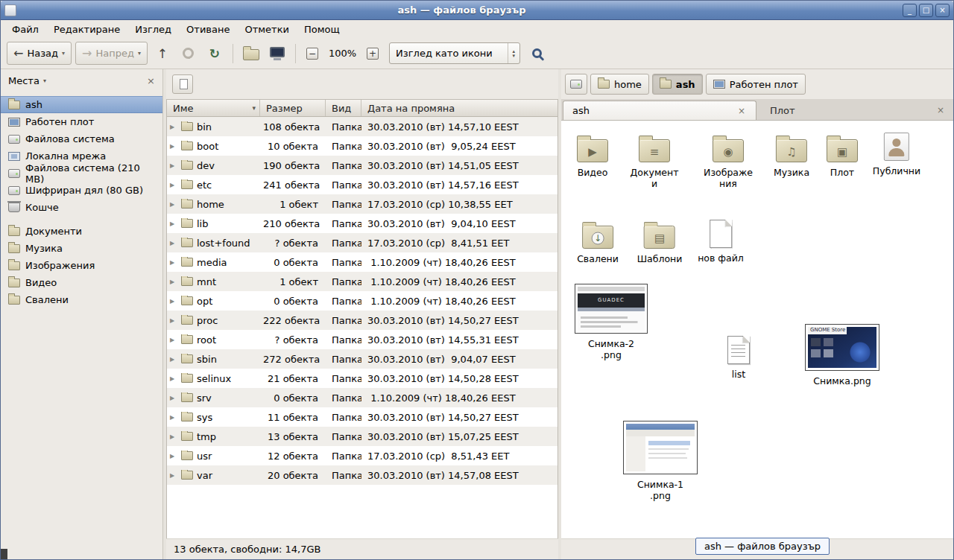 Image resolution: width=954 pixels, height=560 pixels. I want to click on file-item: ▶ Видео, so click(593, 155).